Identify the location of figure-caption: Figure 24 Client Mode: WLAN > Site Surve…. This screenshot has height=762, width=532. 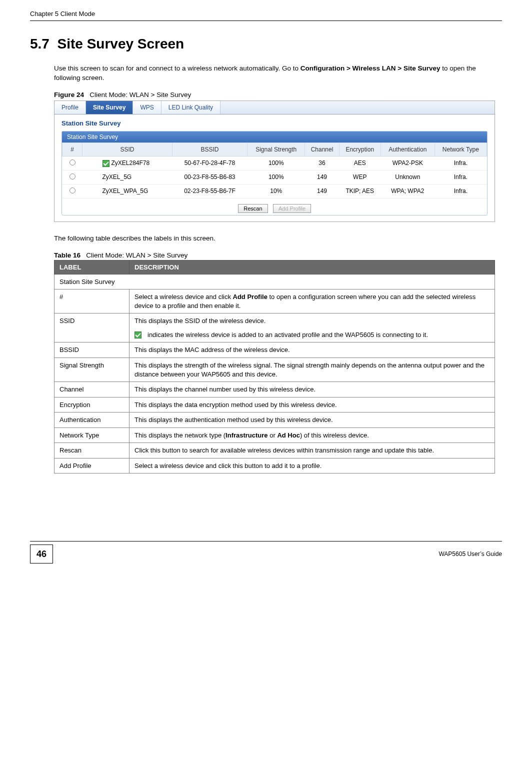
(278, 95).